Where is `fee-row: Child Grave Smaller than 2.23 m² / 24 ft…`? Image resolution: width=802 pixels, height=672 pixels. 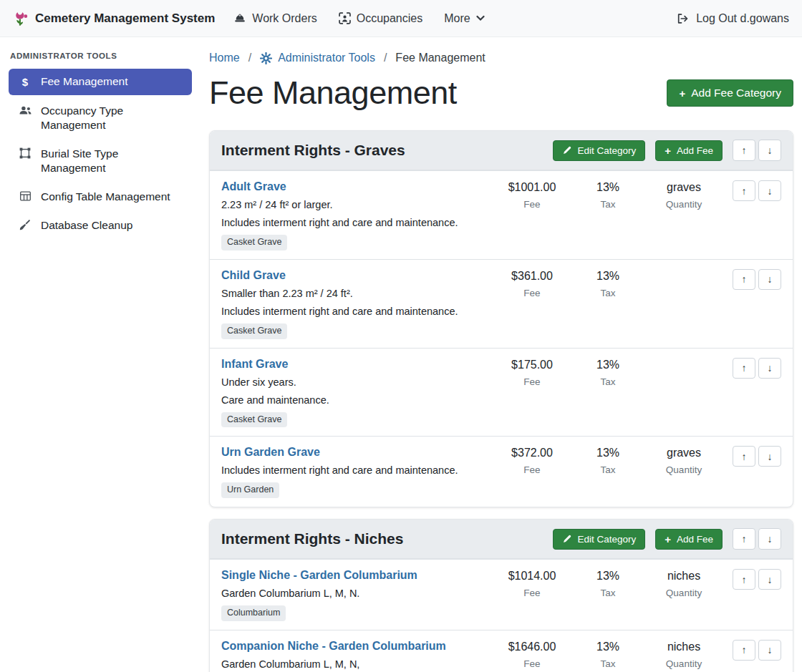 fee-row: Child Grave Smaller than 2.23 m² / 24 ft… is located at coordinates (501, 303).